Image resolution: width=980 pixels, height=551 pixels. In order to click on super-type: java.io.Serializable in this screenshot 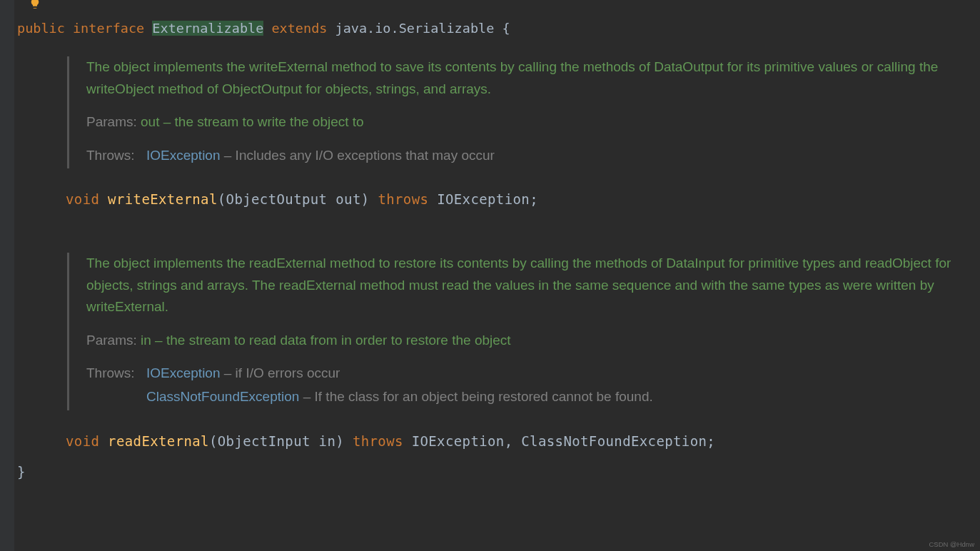, I will do `click(415, 29)`.